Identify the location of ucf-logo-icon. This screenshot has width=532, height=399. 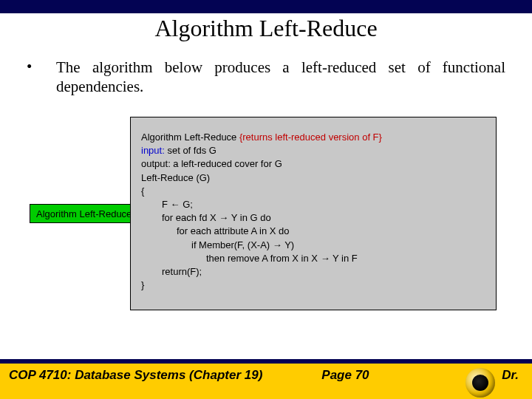
(480, 383).